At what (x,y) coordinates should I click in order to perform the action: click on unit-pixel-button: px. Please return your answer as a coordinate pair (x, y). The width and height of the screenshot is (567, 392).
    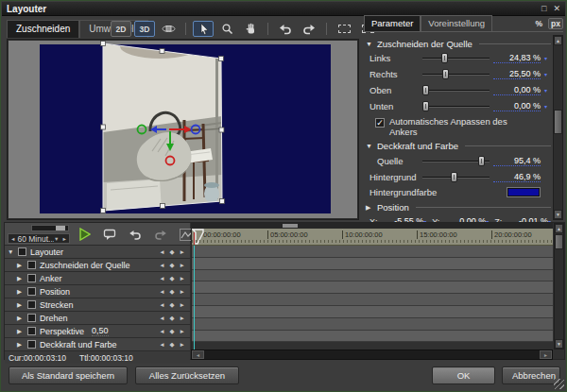
    Looking at the image, I should click on (556, 24).